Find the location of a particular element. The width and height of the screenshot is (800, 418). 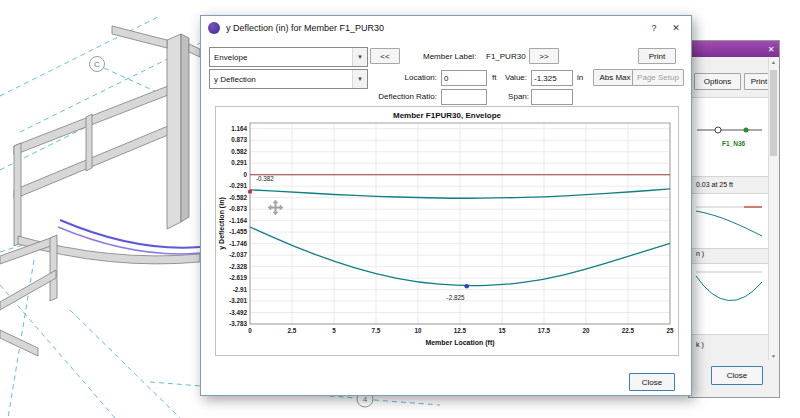

dialog-close-button: Close is located at coordinates (652, 382).